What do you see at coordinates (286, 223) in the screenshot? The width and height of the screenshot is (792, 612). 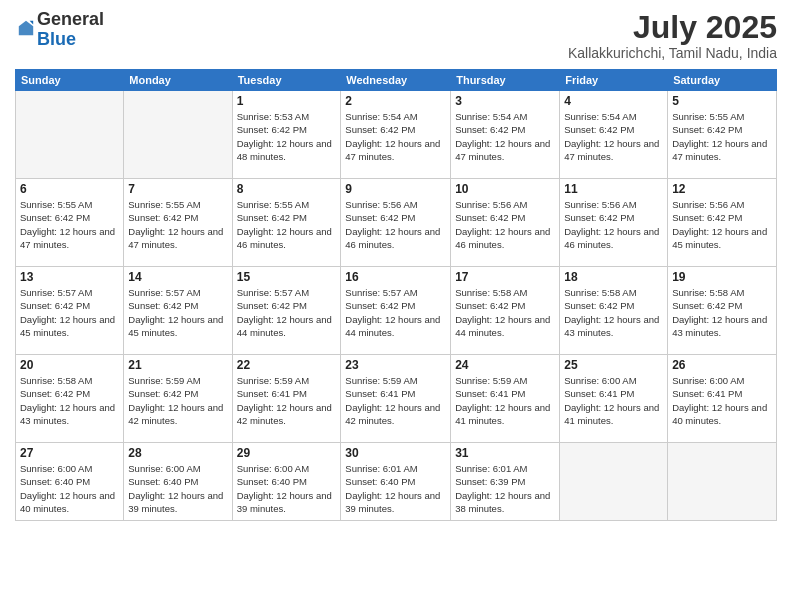 I see `table-row: 8Sunrise: 5:55 AM Sunset: 6:42 PM Daylig…` at bounding box center [286, 223].